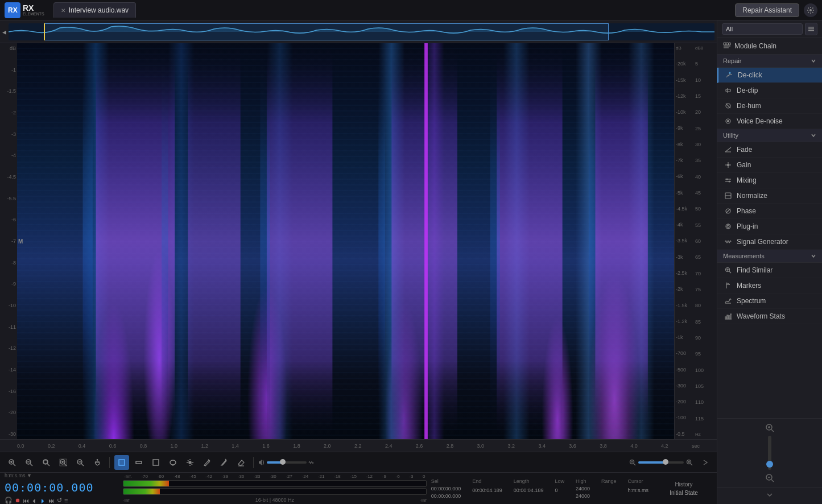  Describe the element at coordinates (746, 180) in the screenshot. I see `mixing-label: Mixing` at that location.